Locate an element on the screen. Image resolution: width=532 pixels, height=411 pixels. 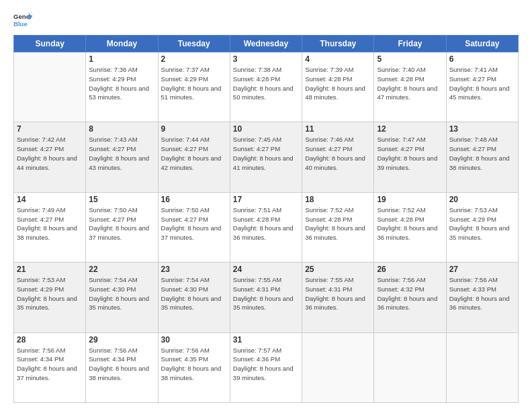
svg-text: Blue is located at coordinates (20, 24).